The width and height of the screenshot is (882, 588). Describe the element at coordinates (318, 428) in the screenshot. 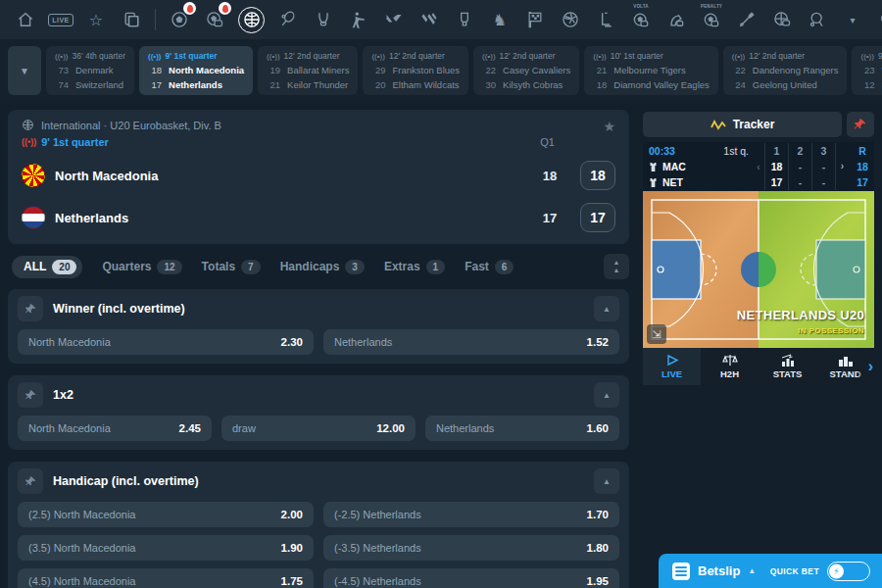

I see `odds-button: draw12.00` at that location.